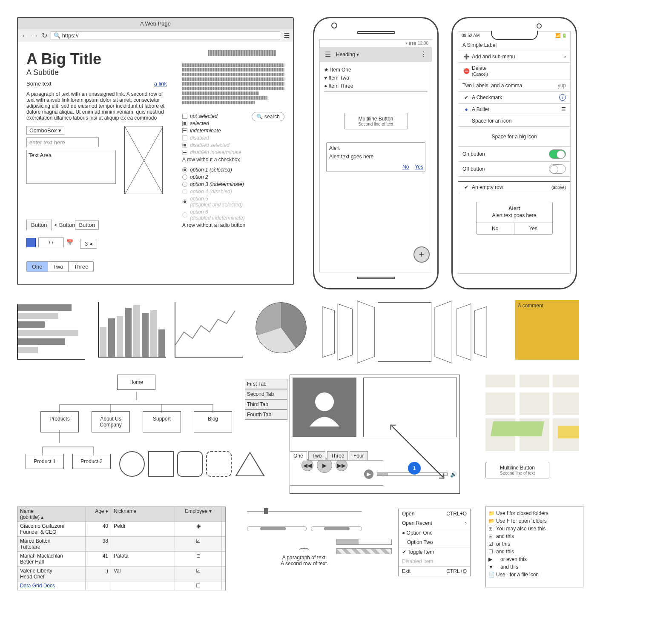 The height and width of the screenshot is (644, 646). I want to click on radio-selected: option 1 (selected), so click(233, 170).